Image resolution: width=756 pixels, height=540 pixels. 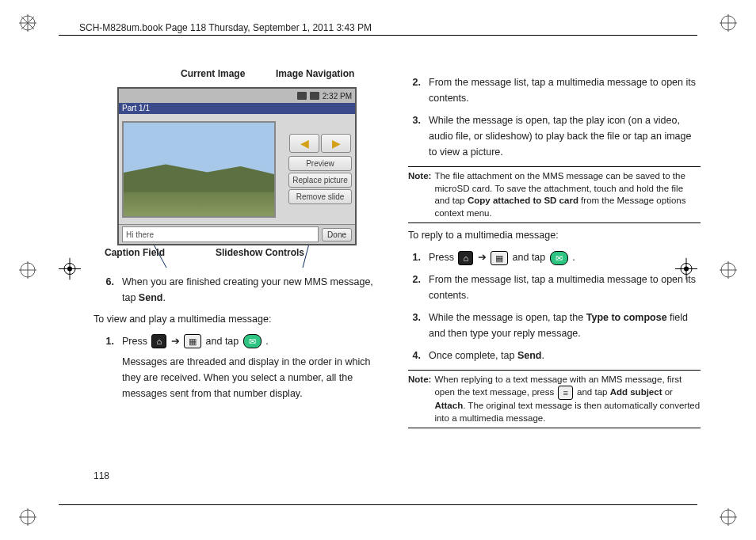 I want to click on note-save-attachment: Note: The file attachment on the MMS mes…, so click(x=555, y=195).